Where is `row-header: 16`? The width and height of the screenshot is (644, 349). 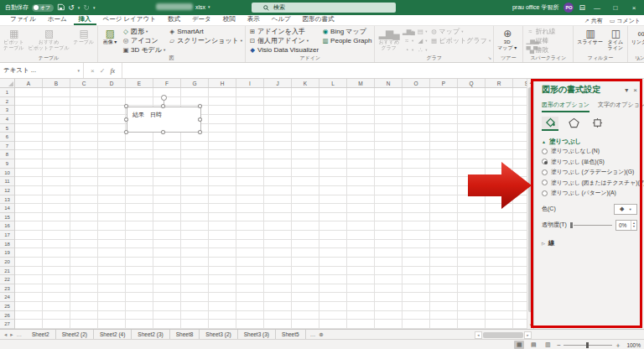
row-header: 16 is located at coordinates (7, 227).